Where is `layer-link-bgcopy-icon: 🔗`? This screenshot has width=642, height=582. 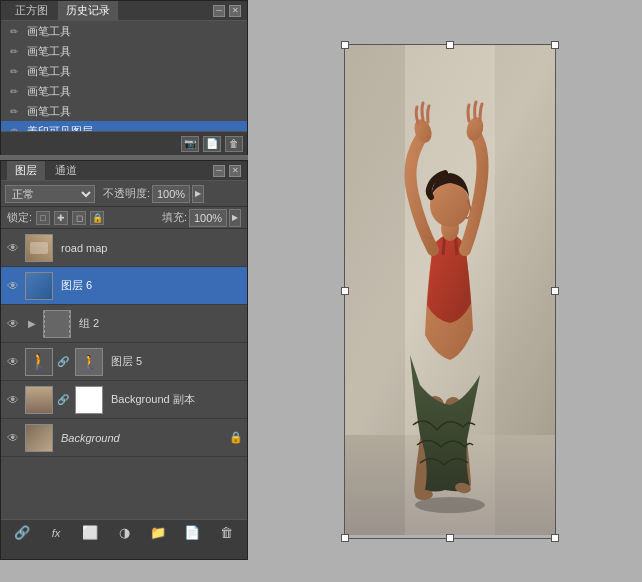 layer-link-bgcopy-icon: 🔗 is located at coordinates (63, 400).